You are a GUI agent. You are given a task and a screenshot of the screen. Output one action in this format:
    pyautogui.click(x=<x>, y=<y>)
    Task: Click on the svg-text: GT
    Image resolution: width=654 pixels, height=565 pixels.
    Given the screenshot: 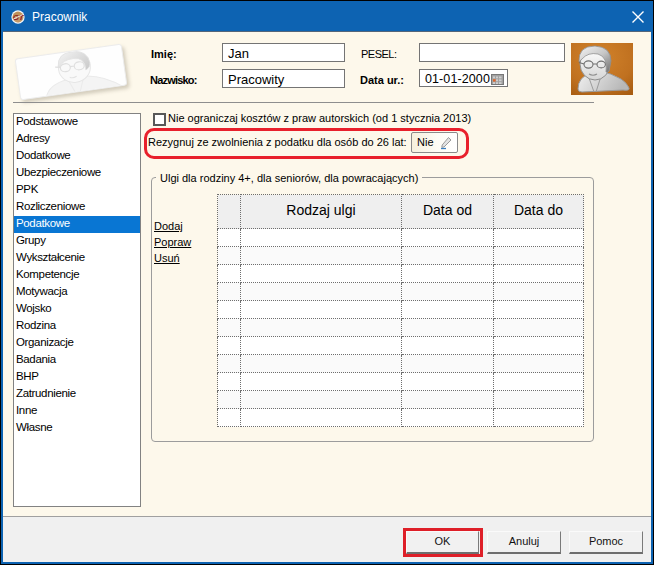 What is the action you would take?
    pyautogui.click(x=19, y=18)
    